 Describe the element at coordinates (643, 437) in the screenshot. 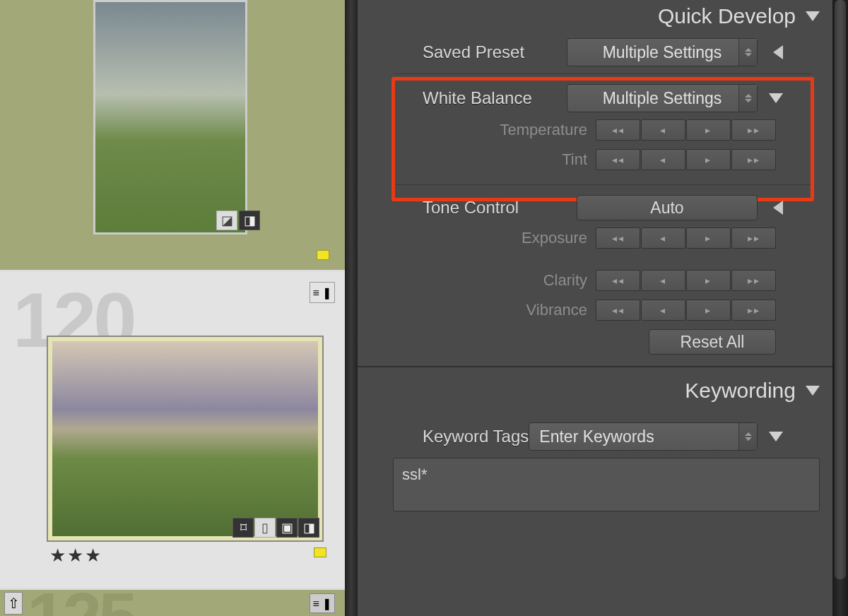

I see `keyword-tags-dropdown: Enter Keywords` at that location.